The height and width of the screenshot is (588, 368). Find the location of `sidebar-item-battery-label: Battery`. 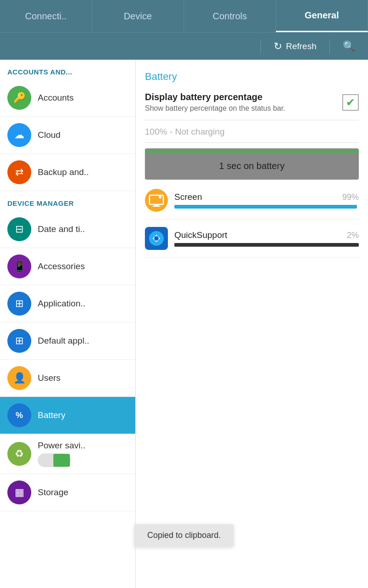

sidebar-item-battery-label: Battery is located at coordinates (52, 415).